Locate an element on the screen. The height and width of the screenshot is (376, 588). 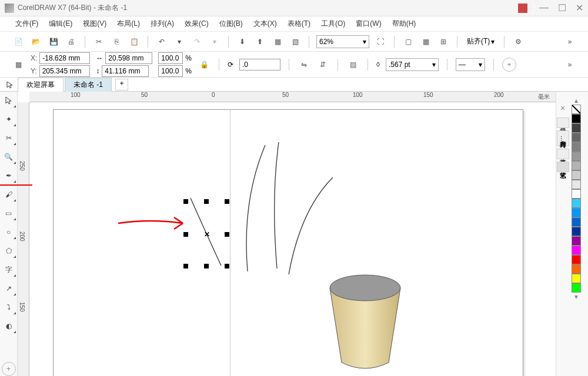
menu-help: 帮助(H) is located at coordinates (405, 24).